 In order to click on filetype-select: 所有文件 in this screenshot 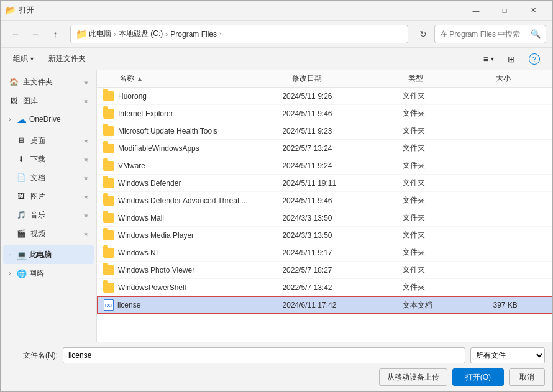, I will do `click(508, 355)`.